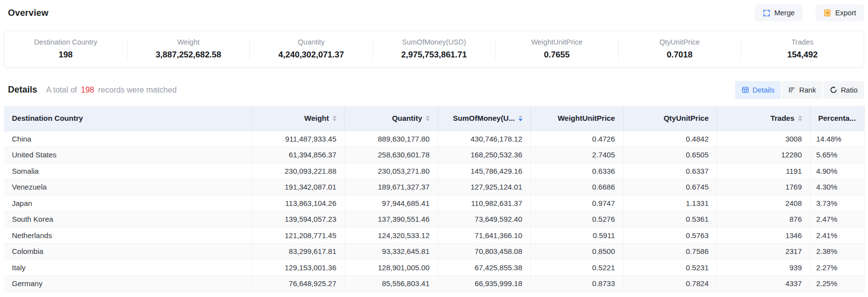 The image size is (868, 297). What do you see at coordinates (837, 187) in the screenshot?
I see `cell-percenta: 4.30%` at bounding box center [837, 187].